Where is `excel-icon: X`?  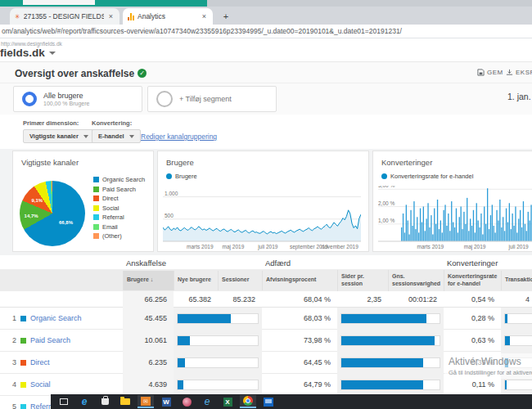 excel-icon: X is located at coordinates (228, 402).